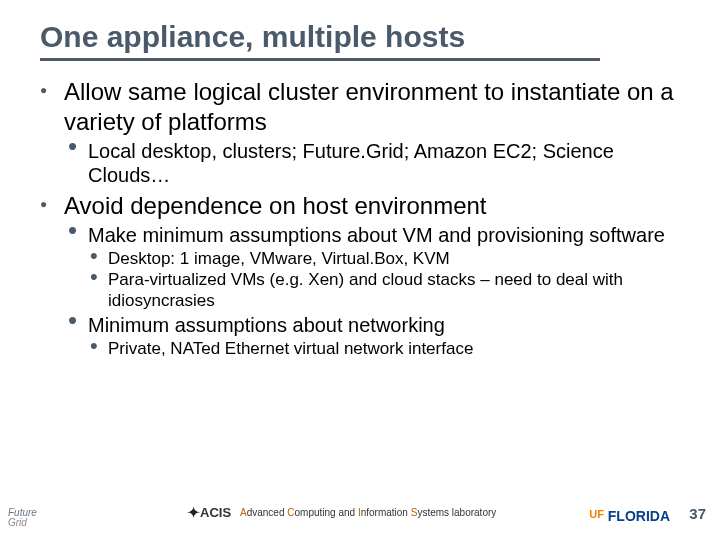  Describe the element at coordinates (384, 325) in the screenshot. I see `bullet-text: Minimum assumptions about networking` at that location.